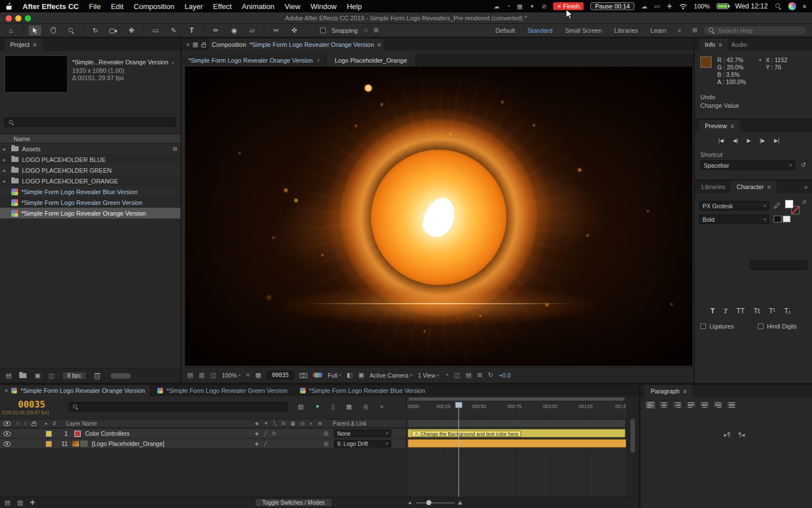 The height and width of the screenshot is (508, 812). I want to click on timeline-button-icon: ▤, so click(469, 375).